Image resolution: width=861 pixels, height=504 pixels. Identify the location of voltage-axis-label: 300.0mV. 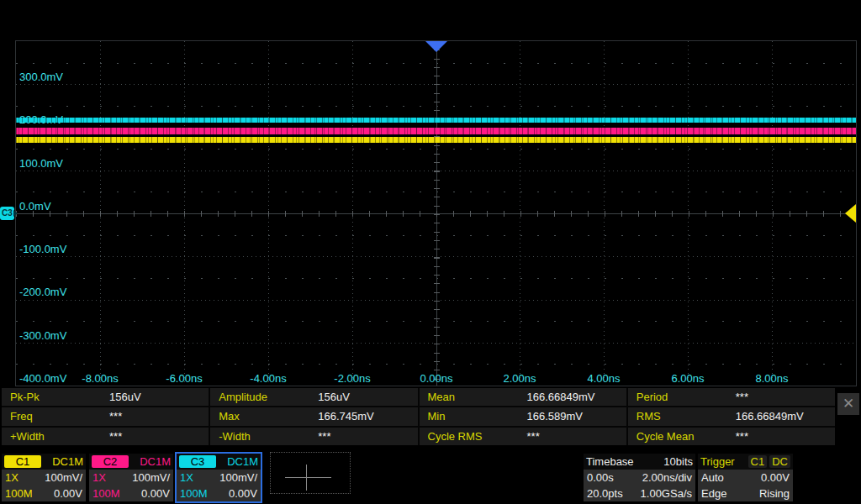
(41, 77).